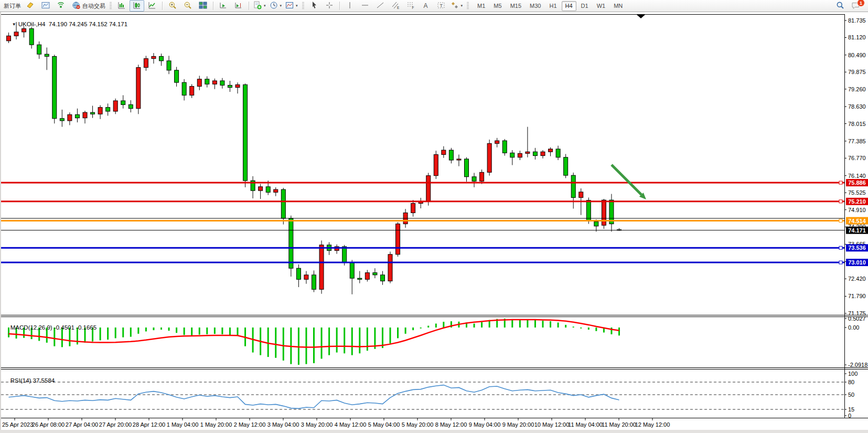 This screenshot has height=433, width=868. I want to click on price-tick-label: 76.140, so click(857, 176).